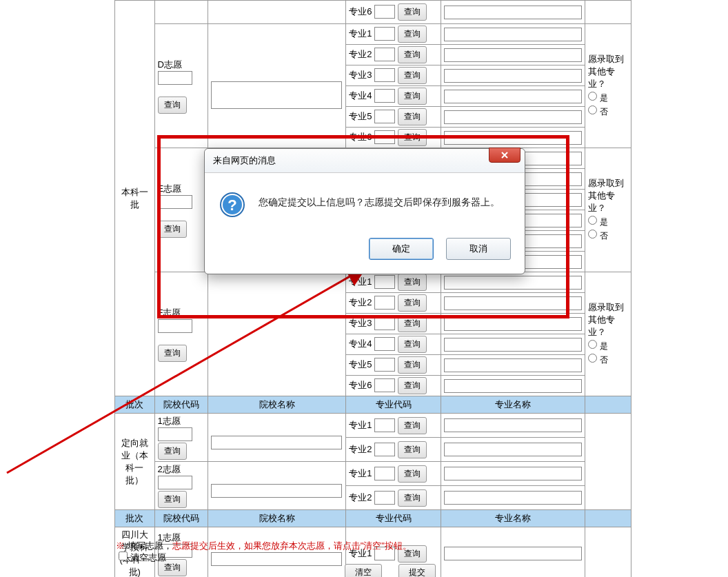  What do you see at coordinates (505, 155) in the screenshot?
I see `close-icon` at bounding box center [505, 155].